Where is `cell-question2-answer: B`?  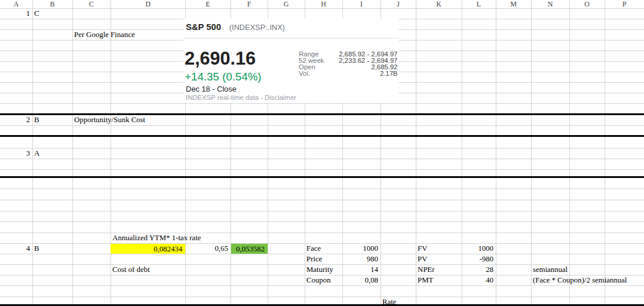
cell-question2-answer: B is located at coordinates (36, 120).